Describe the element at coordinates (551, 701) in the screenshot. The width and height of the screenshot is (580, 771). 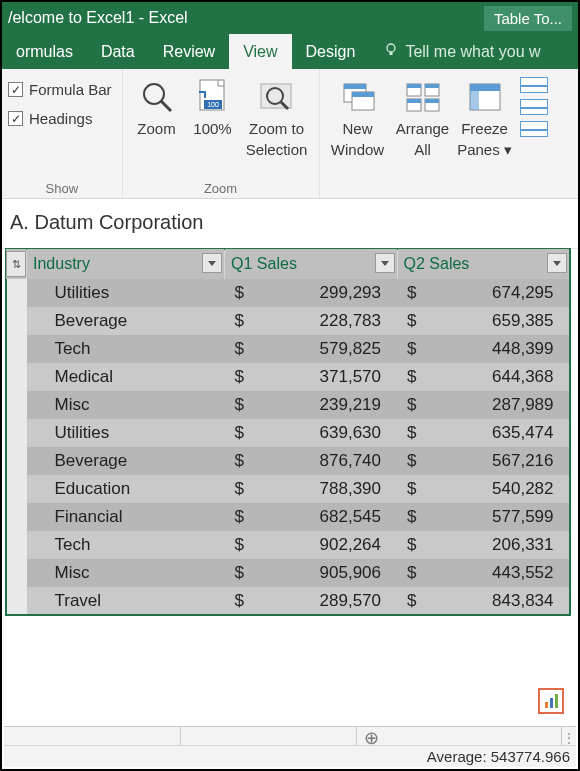
I see `quick-analysis-button` at that location.